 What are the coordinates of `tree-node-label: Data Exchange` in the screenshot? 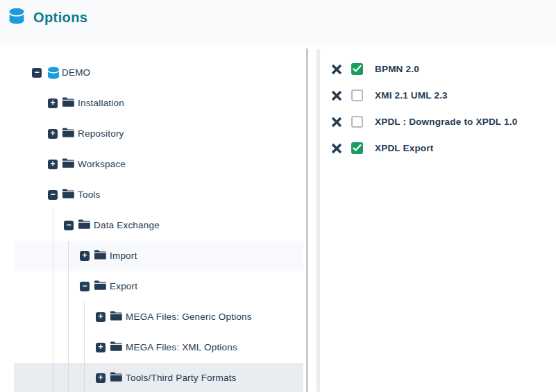 It's located at (126, 225).